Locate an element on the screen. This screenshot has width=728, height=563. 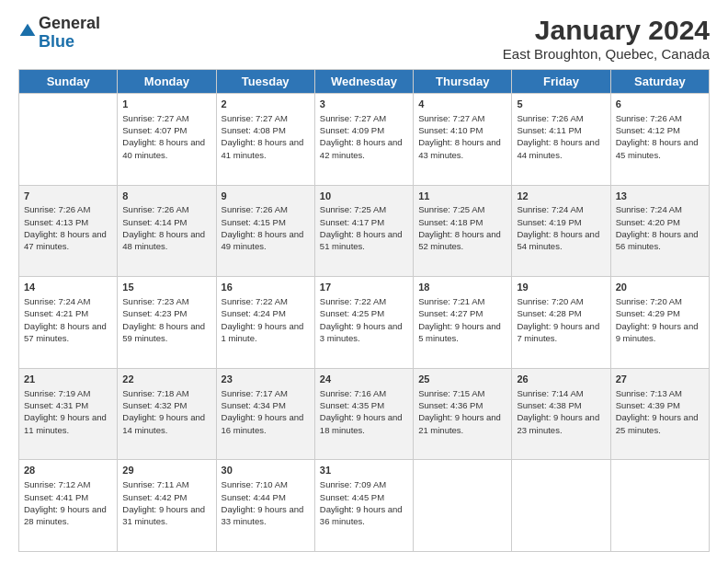
day-cell-0-3: 3Sunrise: 7:27 AMSunset: 4:09 PMDaylight… is located at coordinates (364, 140).